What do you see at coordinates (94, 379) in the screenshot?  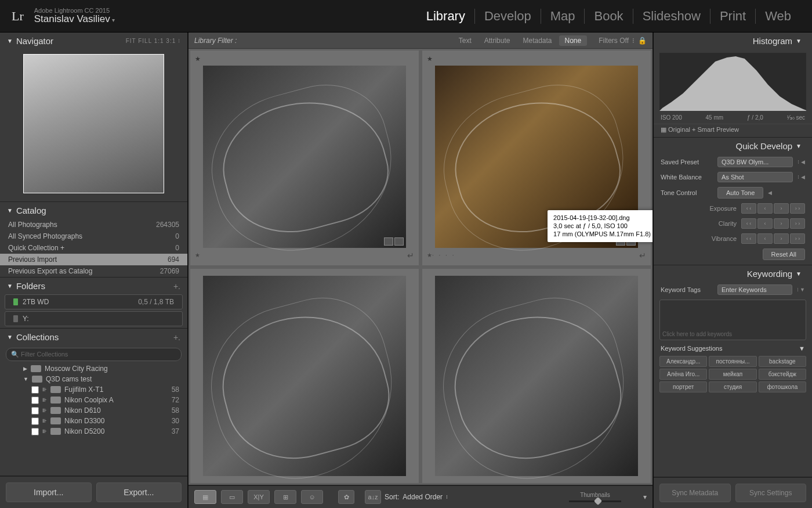 I see `collection-item: ▼Q3D cams test` at bounding box center [94, 379].